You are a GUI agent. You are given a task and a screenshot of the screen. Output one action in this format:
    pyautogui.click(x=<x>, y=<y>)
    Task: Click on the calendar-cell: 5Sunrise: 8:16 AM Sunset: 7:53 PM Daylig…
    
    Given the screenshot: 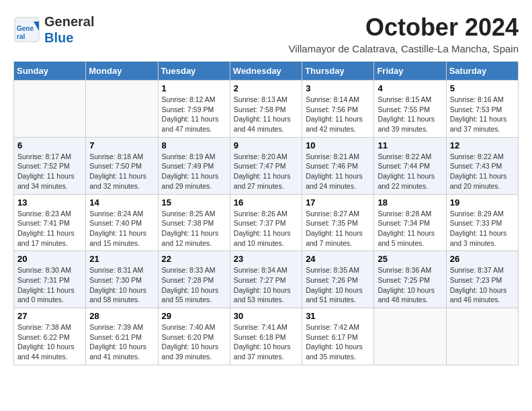 What is the action you would take?
    pyautogui.click(x=482, y=109)
    